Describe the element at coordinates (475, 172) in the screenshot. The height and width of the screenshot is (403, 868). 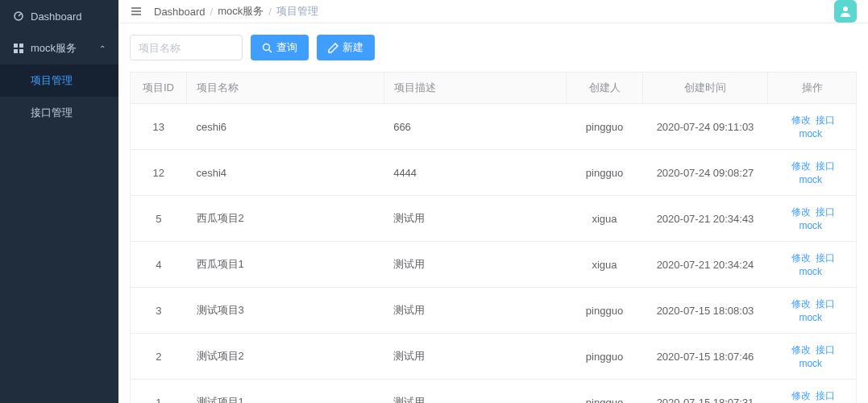
I see `cell-desc: 4444` at that location.